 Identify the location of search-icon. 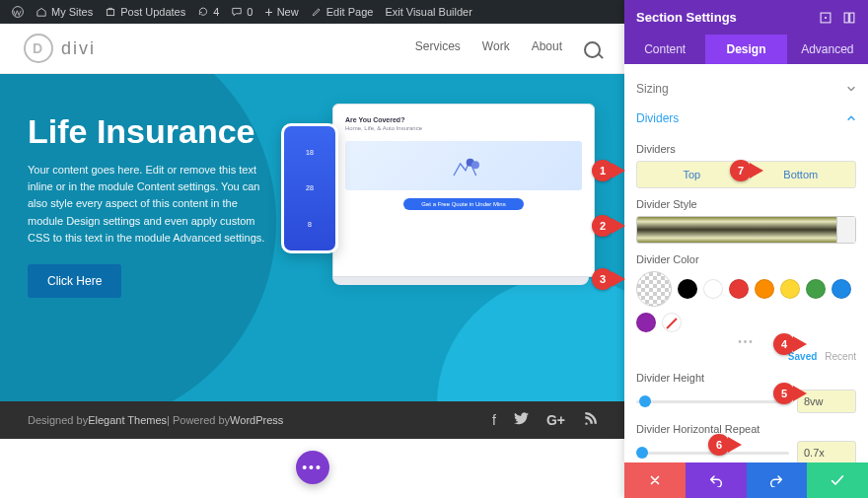
(592, 49).